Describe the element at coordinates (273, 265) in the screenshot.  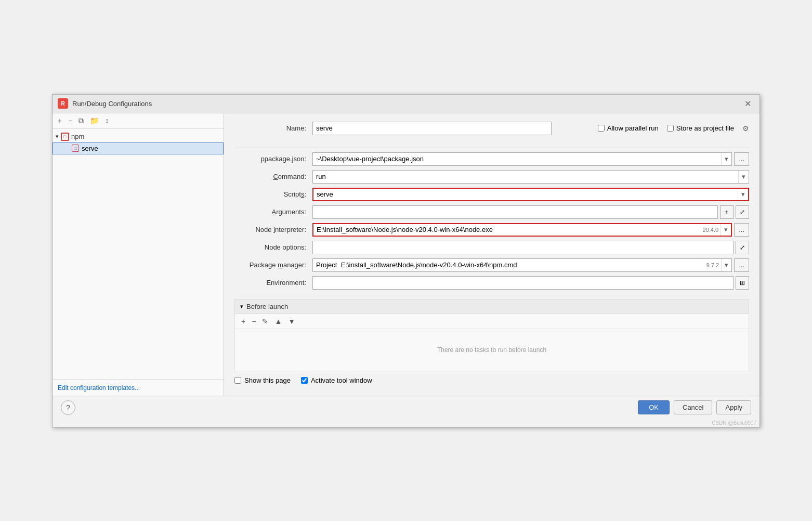
I see `package-manager-label: Package manager:` at that location.